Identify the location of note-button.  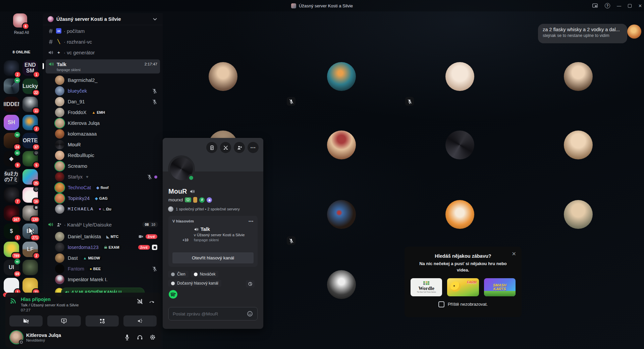
(212, 148).